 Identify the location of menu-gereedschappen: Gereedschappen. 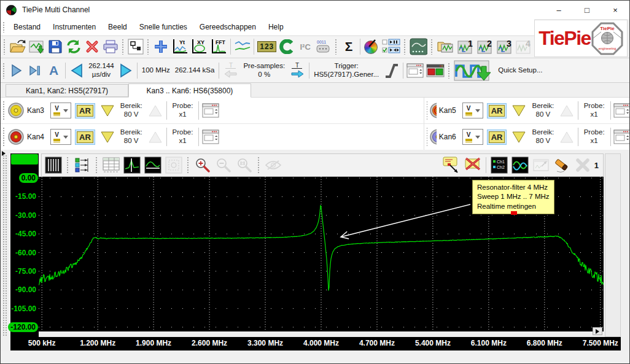
(228, 27).